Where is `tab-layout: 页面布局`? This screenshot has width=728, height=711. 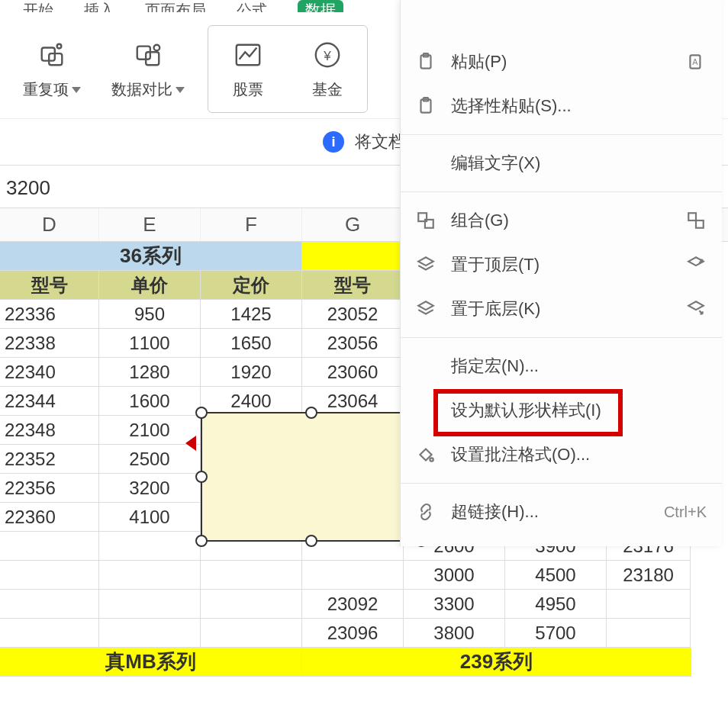 tab-layout: 页面布局 is located at coordinates (176, 6).